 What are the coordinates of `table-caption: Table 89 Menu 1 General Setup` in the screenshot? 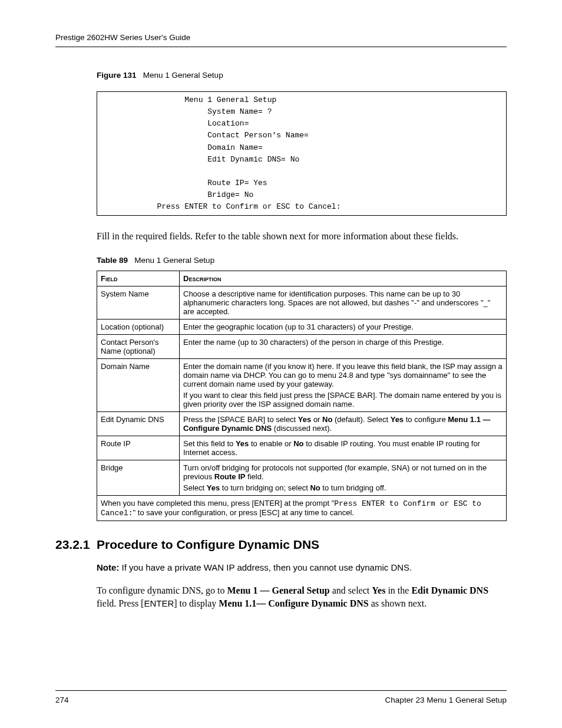 It's located at (302, 261).